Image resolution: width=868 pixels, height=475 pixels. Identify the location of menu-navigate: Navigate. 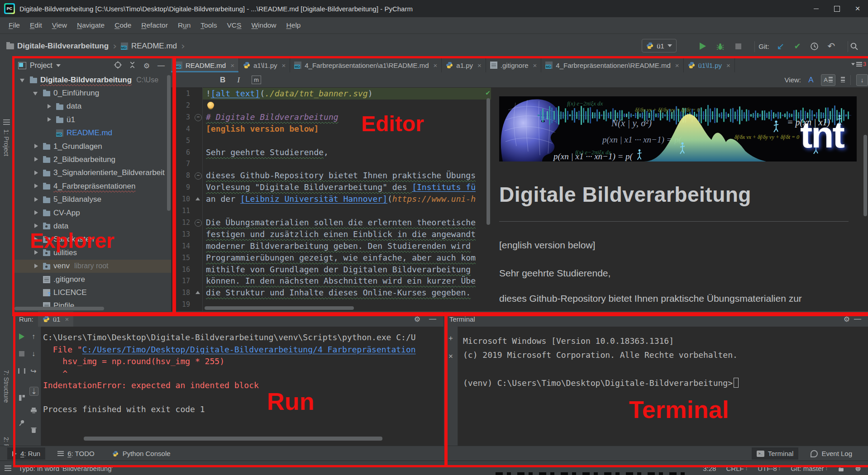
(91, 25).